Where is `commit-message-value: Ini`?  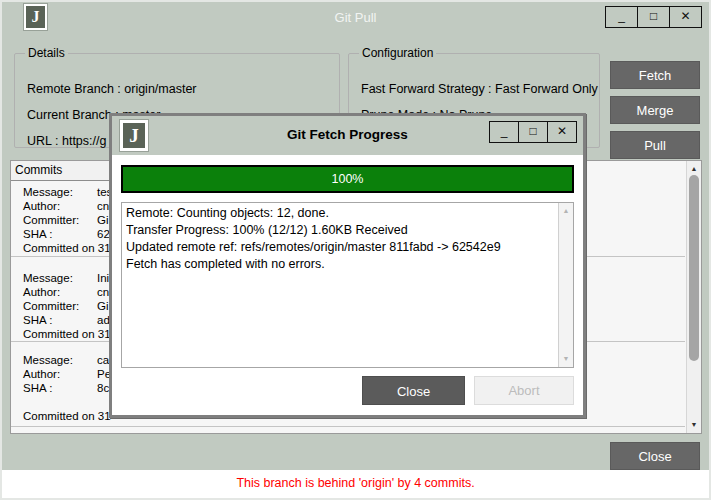 commit-message-value: Ini is located at coordinates (103, 278).